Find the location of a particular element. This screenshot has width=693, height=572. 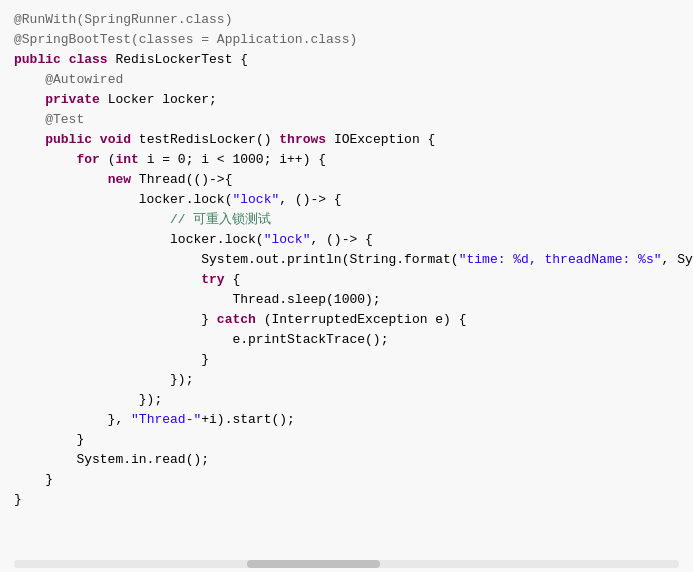

code-line: // 可重入锁测试 is located at coordinates (354, 220).